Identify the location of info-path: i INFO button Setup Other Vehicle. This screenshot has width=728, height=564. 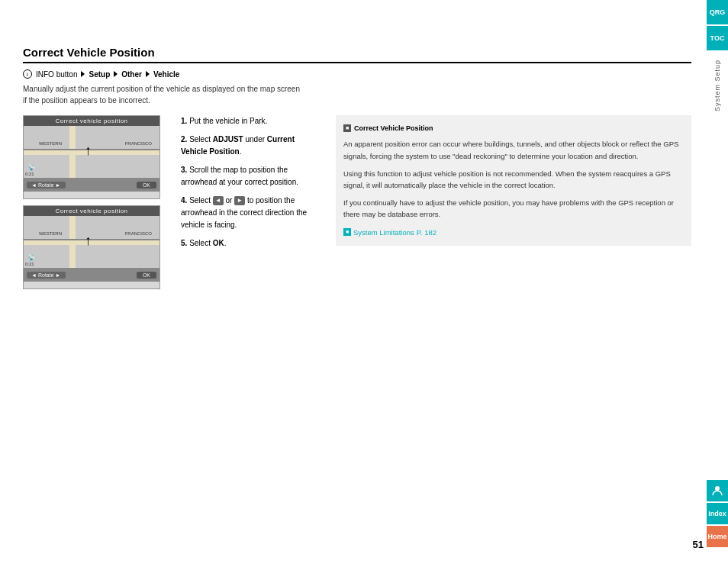
(357, 74).